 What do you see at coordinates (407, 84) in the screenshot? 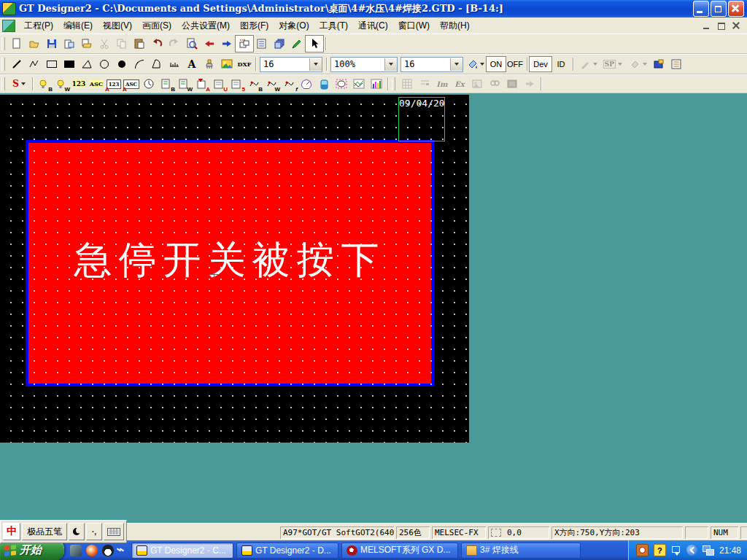
I see `report-tool` at bounding box center [407, 84].